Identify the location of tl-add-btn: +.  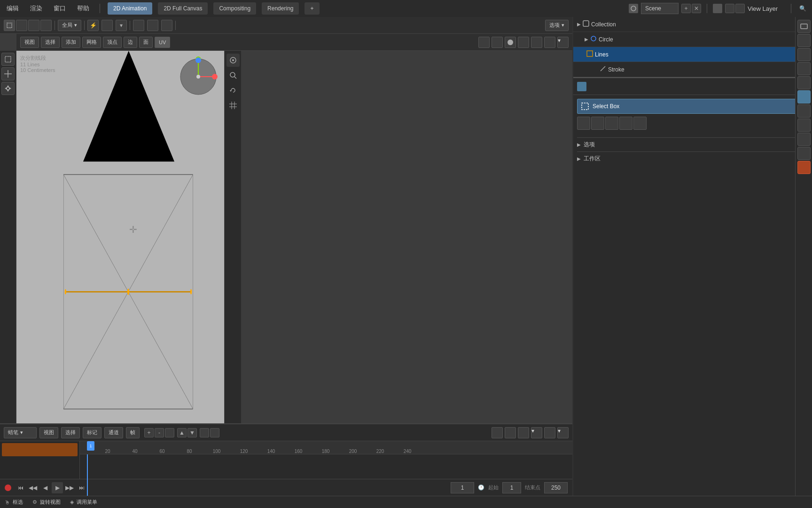
(149, 433).